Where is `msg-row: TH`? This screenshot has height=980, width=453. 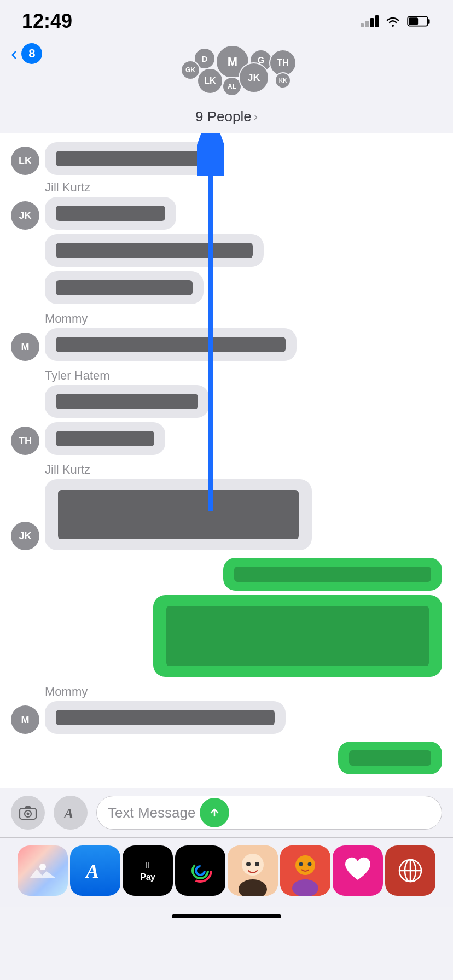
msg-row: TH is located at coordinates (226, 439).